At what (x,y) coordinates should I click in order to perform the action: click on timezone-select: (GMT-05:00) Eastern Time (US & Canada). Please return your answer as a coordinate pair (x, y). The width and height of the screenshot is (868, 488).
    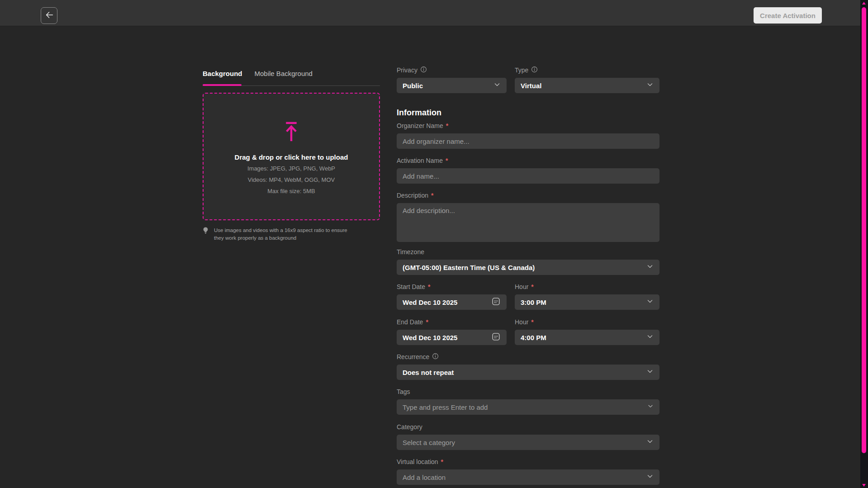
    Looking at the image, I should click on (528, 267).